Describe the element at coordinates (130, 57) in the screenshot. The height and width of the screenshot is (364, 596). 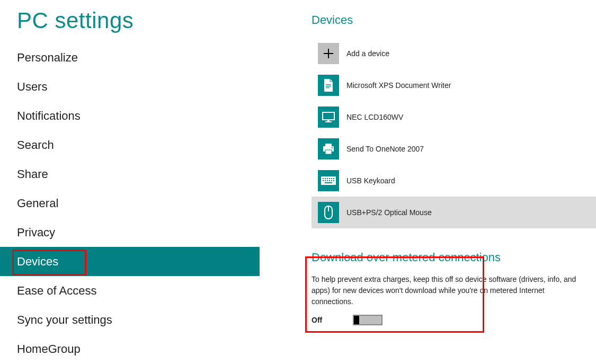
I see `sidebar-item-personalize: Personalize` at that location.